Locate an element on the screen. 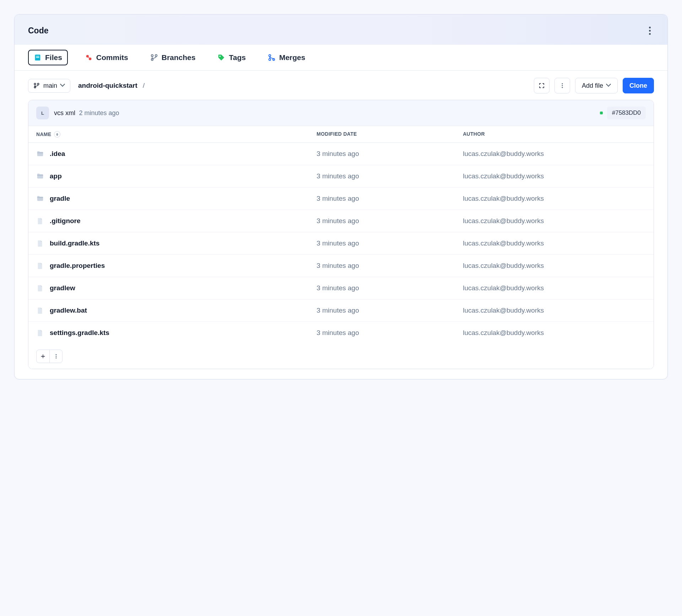 Image resolution: width=682 pixels, height=616 pixels. tab-tags: Tags is located at coordinates (232, 58).